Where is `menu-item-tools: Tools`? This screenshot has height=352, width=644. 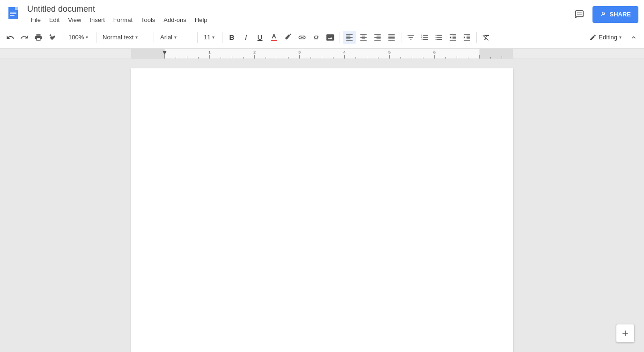 menu-item-tools: Tools is located at coordinates (148, 20).